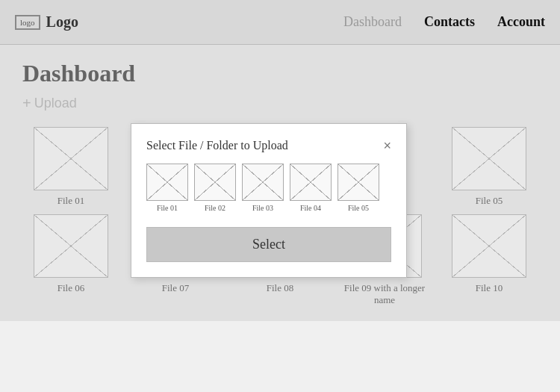 The width and height of the screenshot is (560, 392). I want to click on modal-file-item-04: File 04, so click(311, 188).